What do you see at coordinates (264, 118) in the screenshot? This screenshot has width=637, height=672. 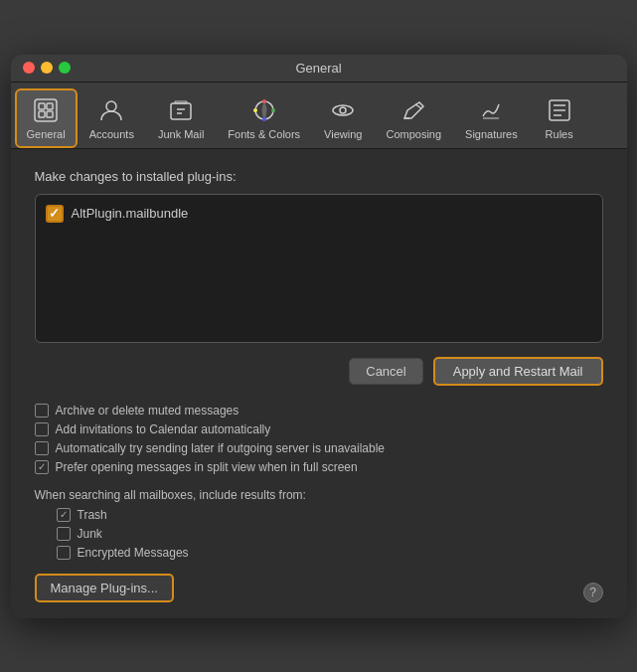 I see `toolbar-item-fonts-colors: Fonts & Colors` at bounding box center [264, 118].